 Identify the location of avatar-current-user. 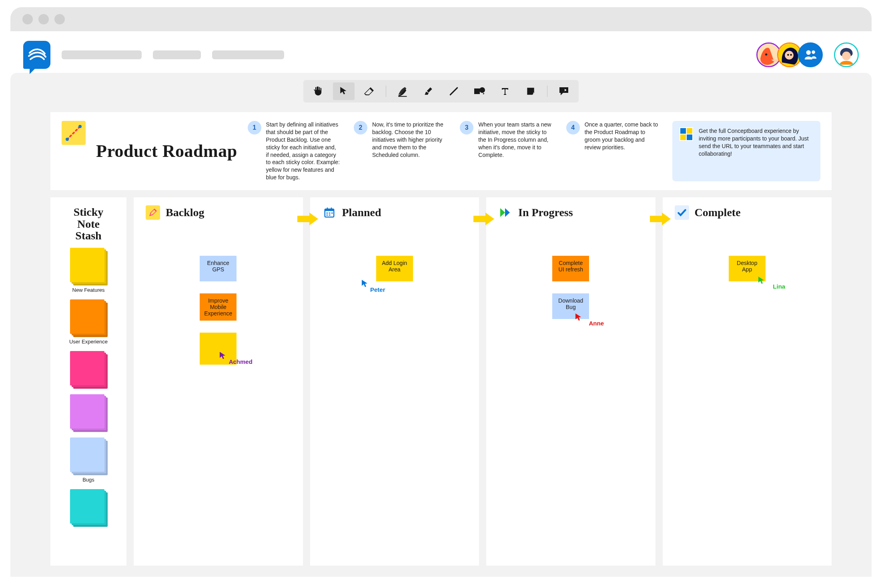
(846, 55).